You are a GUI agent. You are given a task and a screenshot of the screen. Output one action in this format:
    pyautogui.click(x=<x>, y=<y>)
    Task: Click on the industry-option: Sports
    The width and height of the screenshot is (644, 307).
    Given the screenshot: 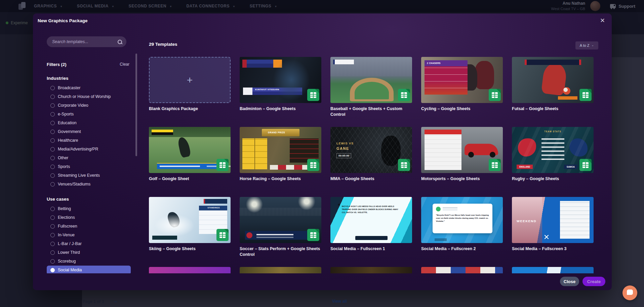 What is the action you would take?
    pyautogui.click(x=89, y=167)
    